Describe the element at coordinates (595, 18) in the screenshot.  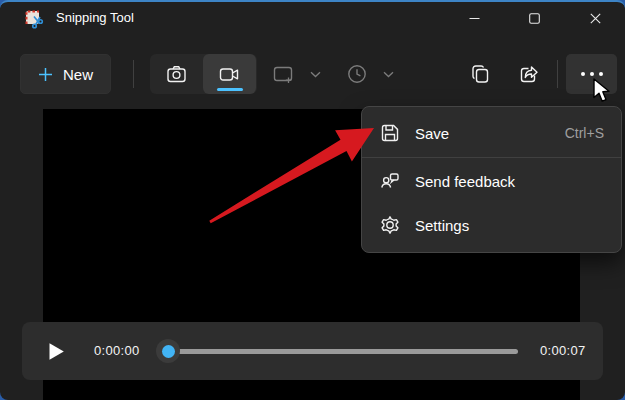
I see `close-button` at that location.